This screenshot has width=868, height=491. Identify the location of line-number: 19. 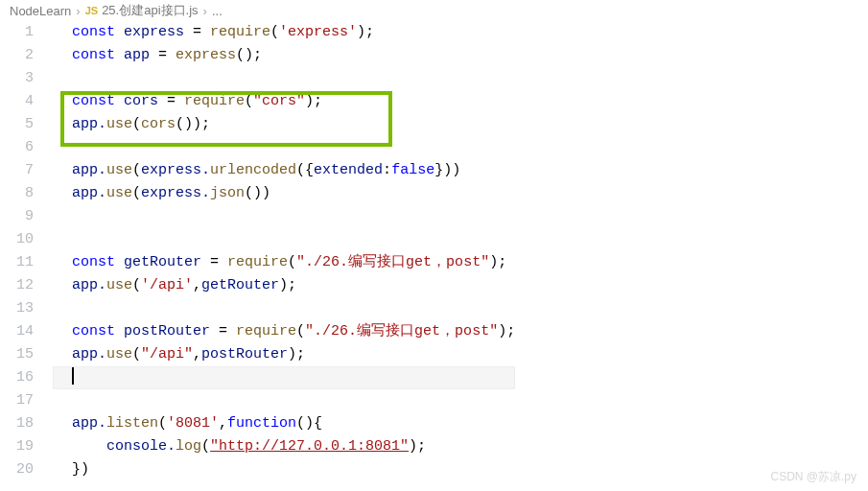
(17, 447).